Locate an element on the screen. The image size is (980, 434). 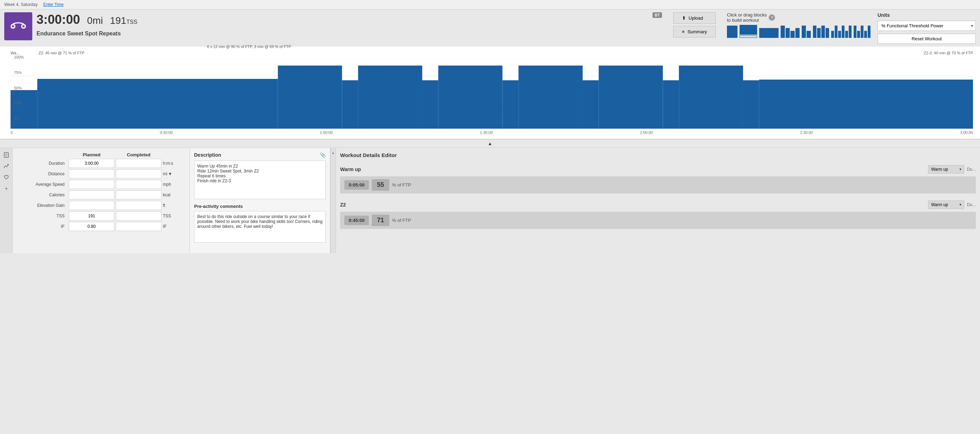
z2-name: Z2 is located at coordinates (343, 204).